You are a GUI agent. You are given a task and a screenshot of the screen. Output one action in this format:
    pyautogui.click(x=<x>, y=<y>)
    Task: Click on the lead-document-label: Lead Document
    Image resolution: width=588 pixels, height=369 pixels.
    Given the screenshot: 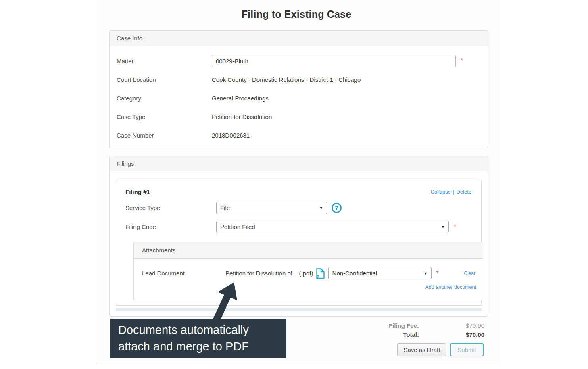 What is the action you would take?
    pyautogui.click(x=184, y=273)
    